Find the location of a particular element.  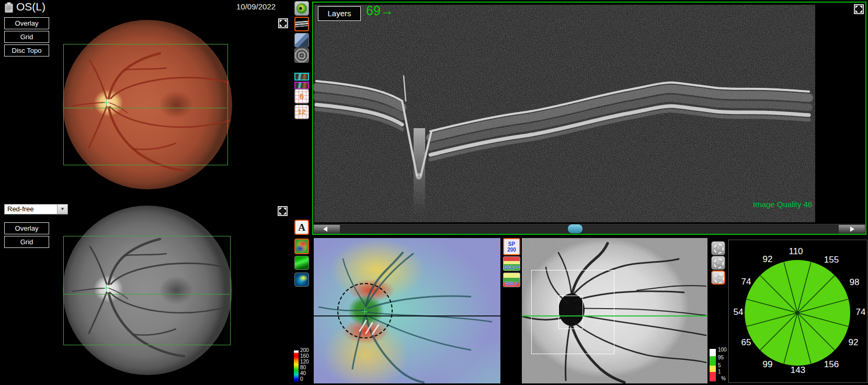

scrollbar-thumb is located at coordinates (575, 229).